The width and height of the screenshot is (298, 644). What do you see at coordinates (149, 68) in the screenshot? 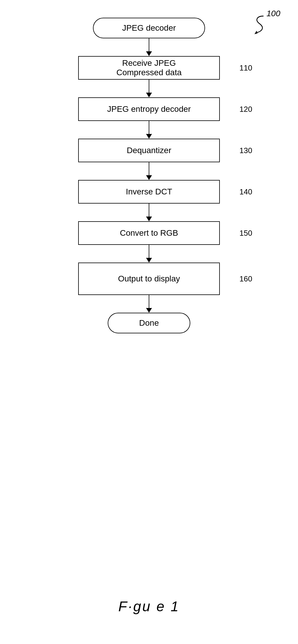
I see `node-110-wrapper: Receive JPEG Compressed data 110` at bounding box center [149, 68].